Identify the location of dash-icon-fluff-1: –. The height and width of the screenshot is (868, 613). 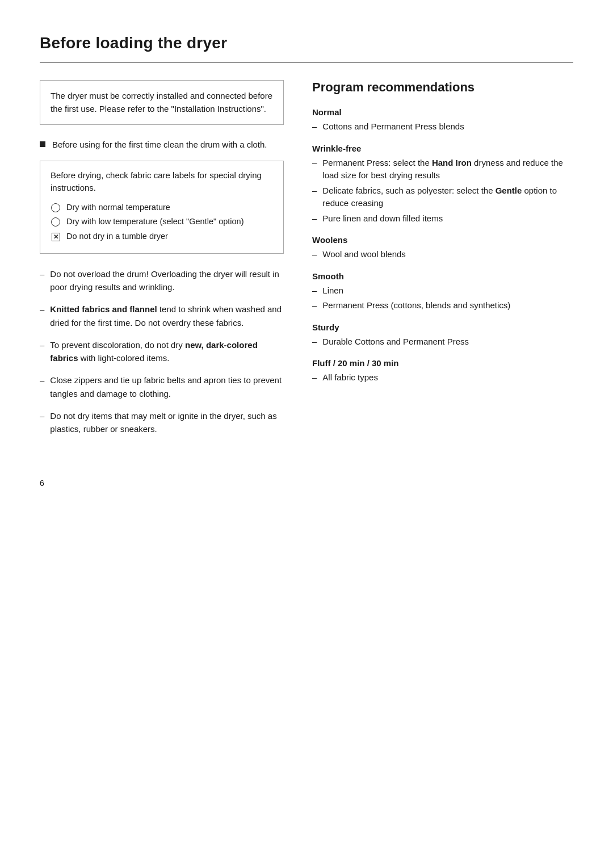
(314, 378).